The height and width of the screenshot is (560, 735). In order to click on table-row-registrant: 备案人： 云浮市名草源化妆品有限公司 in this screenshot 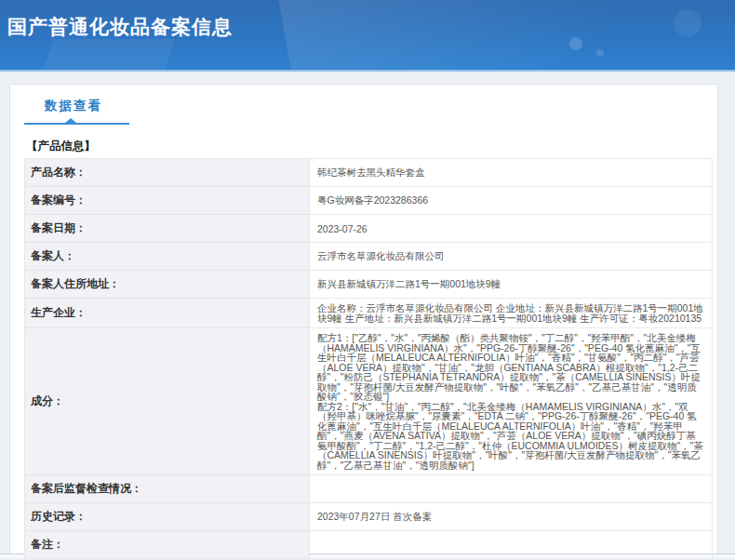, I will do `click(368, 257)`.